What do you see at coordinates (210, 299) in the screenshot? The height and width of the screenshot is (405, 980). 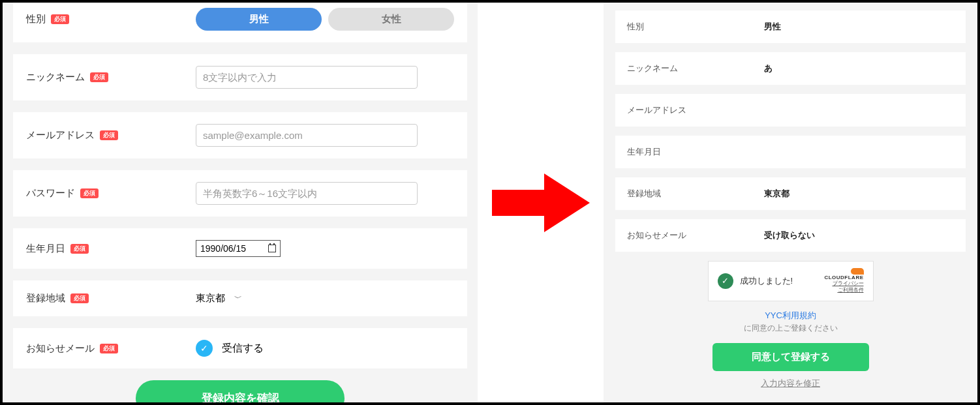 I see `region-value: 東京都` at bounding box center [210, 299].